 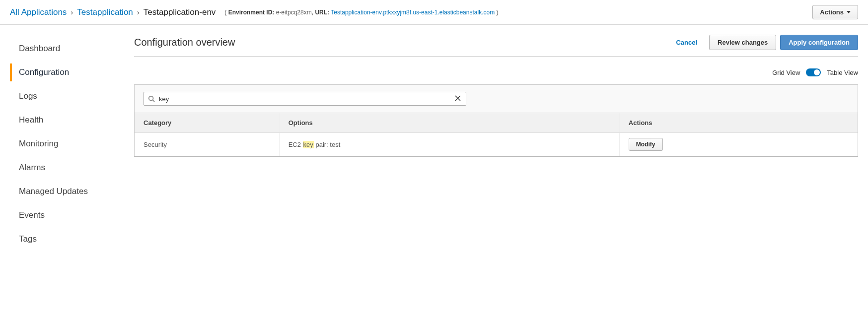 What do you see at coordinates (254, 12) in the screenshot?
I see `breadcrumb: All Applications › Testapplication › Tes…` at bounding box center [254, 12].